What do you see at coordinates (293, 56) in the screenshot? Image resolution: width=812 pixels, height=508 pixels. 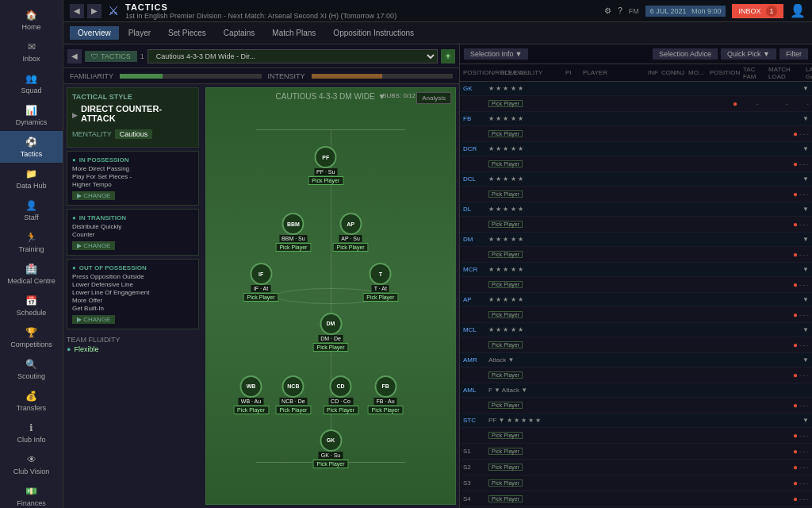 I see `formation-selector: Cautious 4-3-3 DM Wide - Dir...` at bounding box center [293, 56].